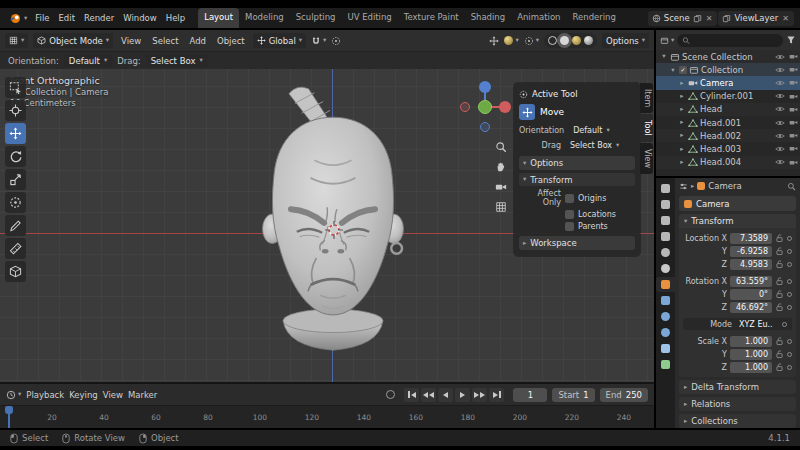 The height and width of the screenshot is (450, 800). What do you see at coordinates (16, 156) in the screenshot?
I see `tool-button-rotate` at bounding box center [16, 156].